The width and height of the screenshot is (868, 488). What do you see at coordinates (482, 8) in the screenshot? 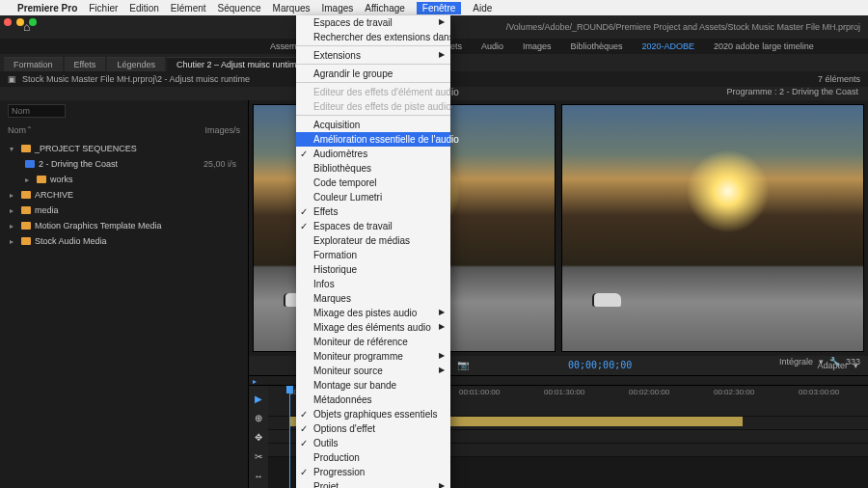
I see `menu-aide: Aide` at bounding box center [482, 8].